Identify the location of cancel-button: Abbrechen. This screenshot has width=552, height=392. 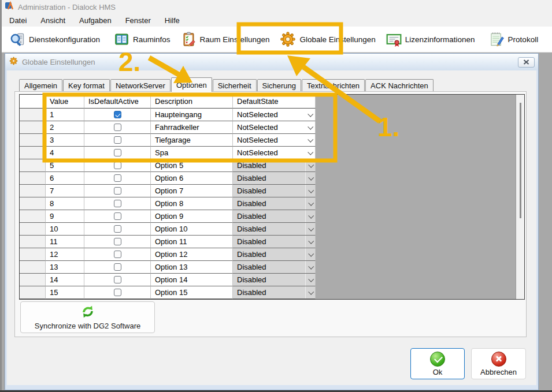
(498, 364).